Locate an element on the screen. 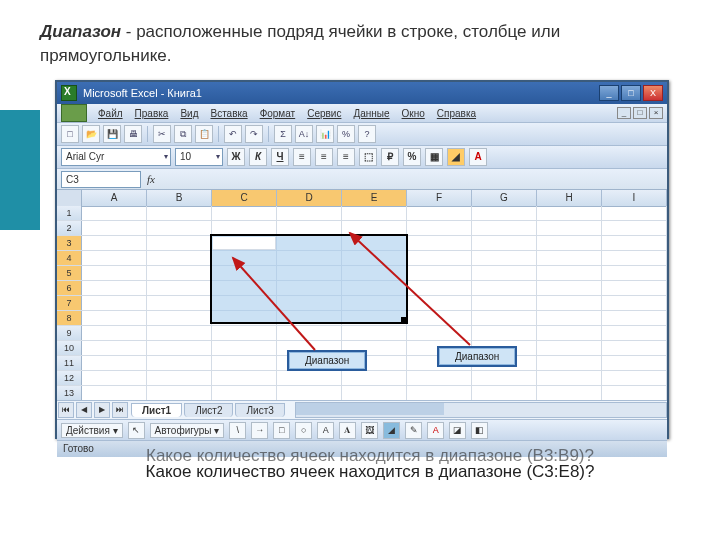 The image size is (720, 540). callout-left: Диапазон is located at coordinates (327, 360).